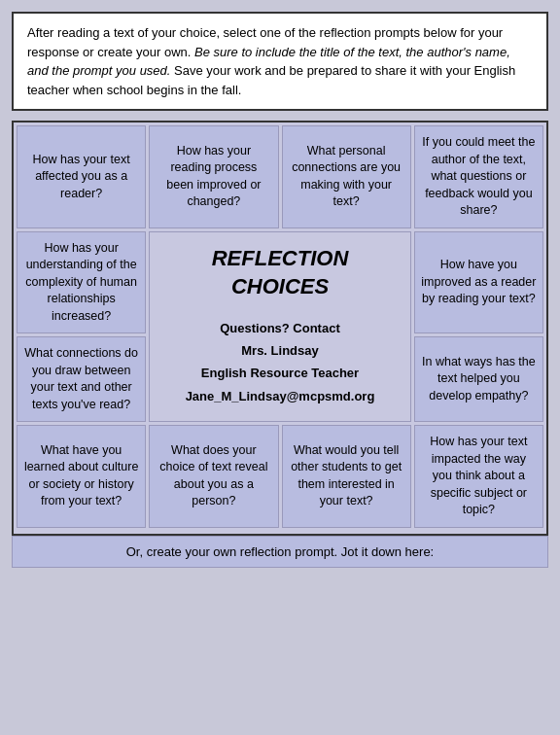  What do you see at coordinates (214, 476) in the screenshot?
I see `cell-r4c2: What does your choice of text reveal abo…` at bounding box center [214, 476].